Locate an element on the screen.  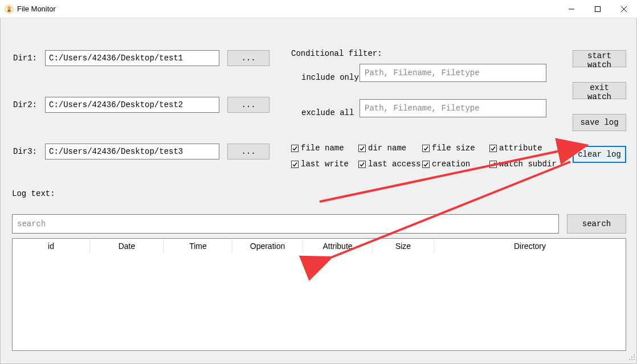
minimize-button is located at coordinates (571, 9).